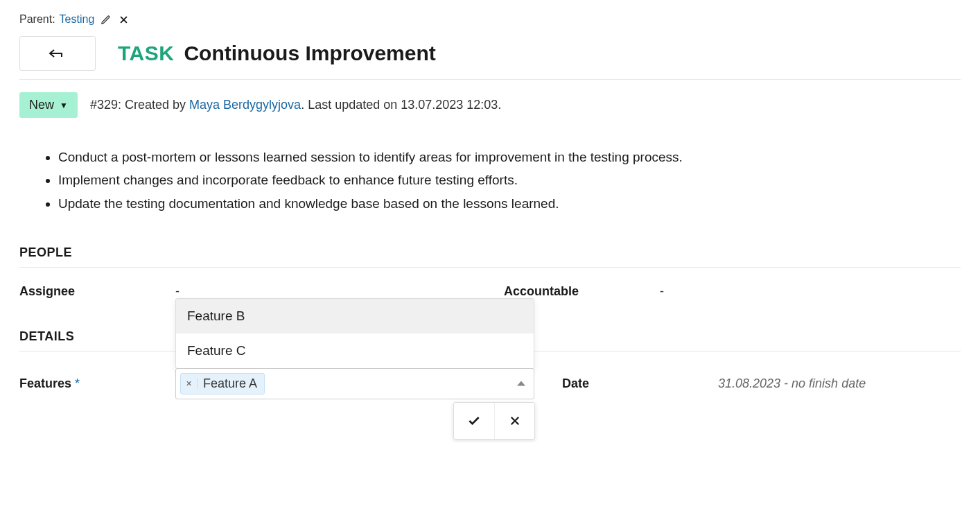  I want to click on chevron-up-icon, so click(521, 384).